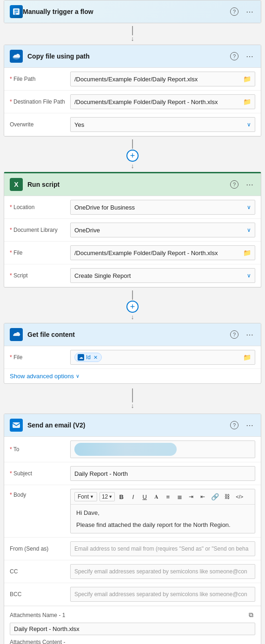  Describe the element at coordinates (163, 572) in the screenshot. I see `cc-input: Specify email addresses separated by sem…` at that location.